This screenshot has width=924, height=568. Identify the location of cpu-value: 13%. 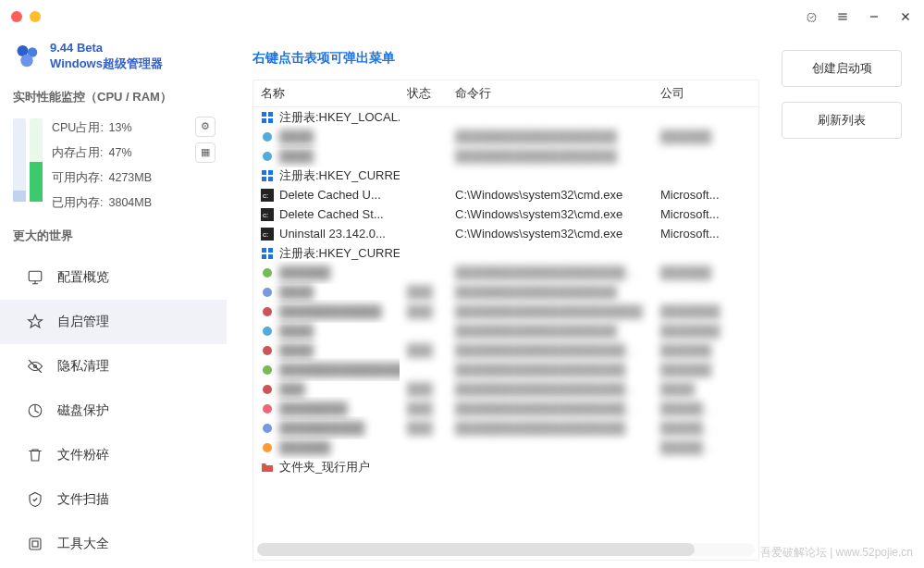
(120, 128).